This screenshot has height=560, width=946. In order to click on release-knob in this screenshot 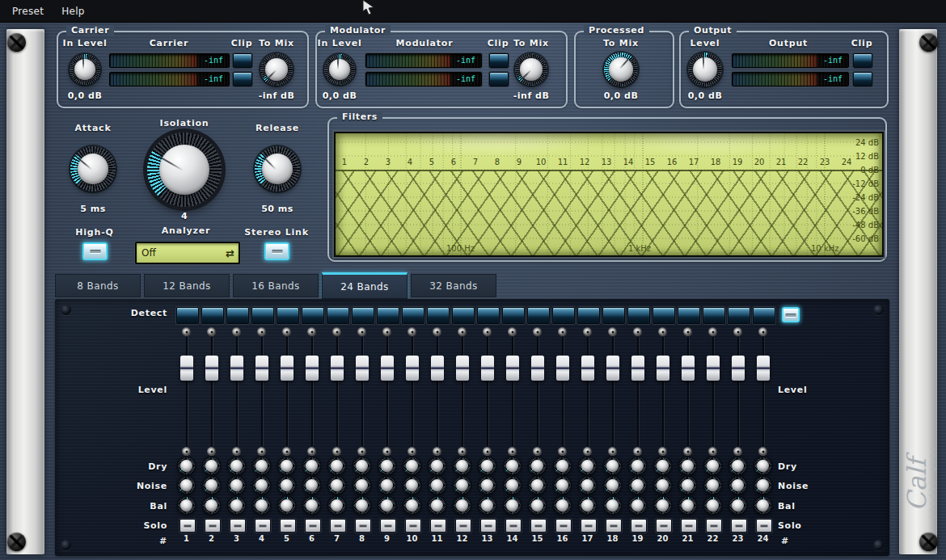, I will do `click(277, 169)`.